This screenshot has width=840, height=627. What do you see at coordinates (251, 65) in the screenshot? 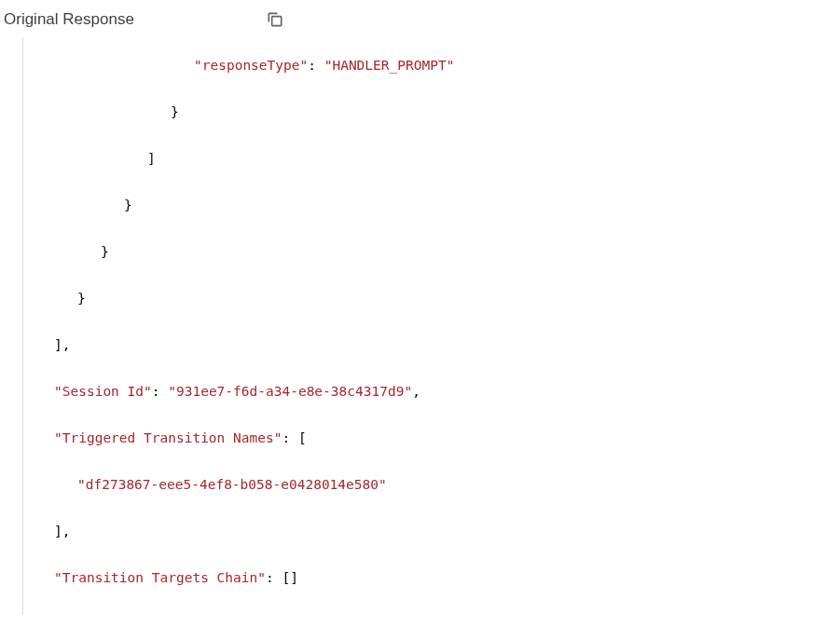
I see `json-key: "responseType"` at bounding box center [251, 65].